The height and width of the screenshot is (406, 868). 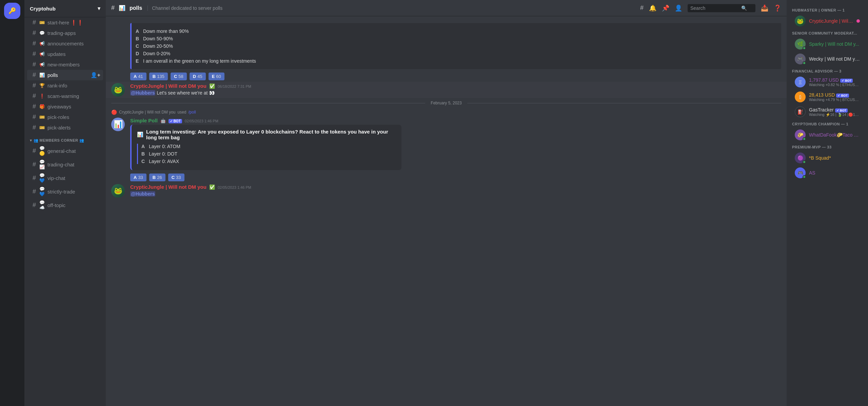 I want to click on sidebar-item-trading-apps: # 💬 trading-apps, so click(x=65, y=33).